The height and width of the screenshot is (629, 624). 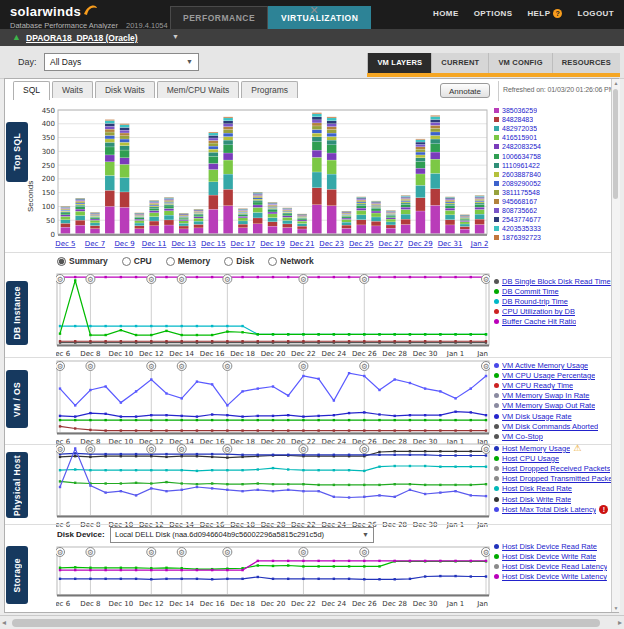 I want to click on x-date-link: Dec 5, so click(x=65, y=244).